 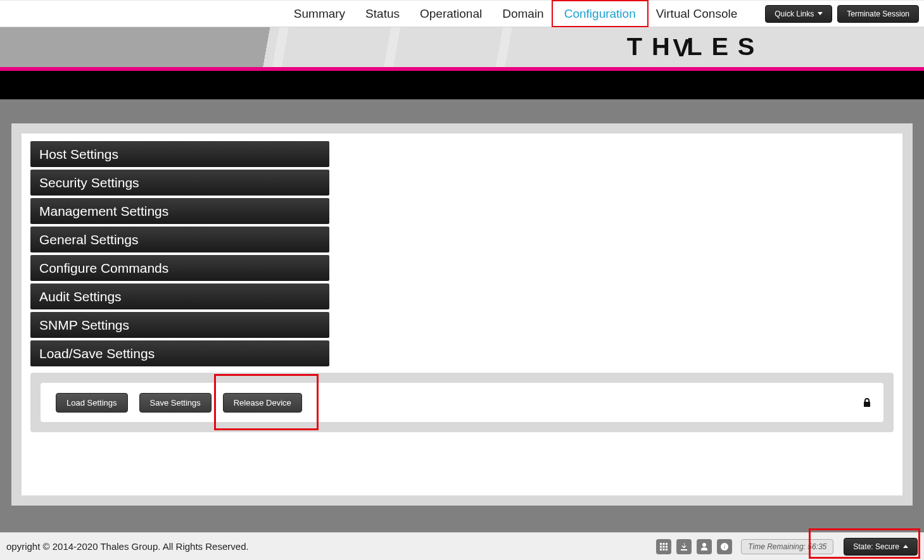 What do you see at coordinates (695, 47) in the screenshot?
I see `brand-logo: THVLES` at bounding box center [695, 47].